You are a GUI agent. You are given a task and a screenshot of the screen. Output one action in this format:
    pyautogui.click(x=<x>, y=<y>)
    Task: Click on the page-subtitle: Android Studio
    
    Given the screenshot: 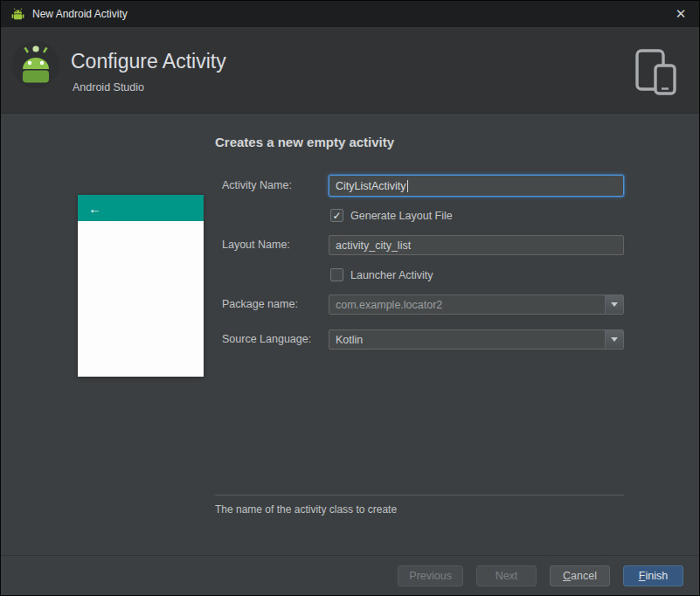 What is the action you would take?
    pyautogui.click(x=108, y=87)
    